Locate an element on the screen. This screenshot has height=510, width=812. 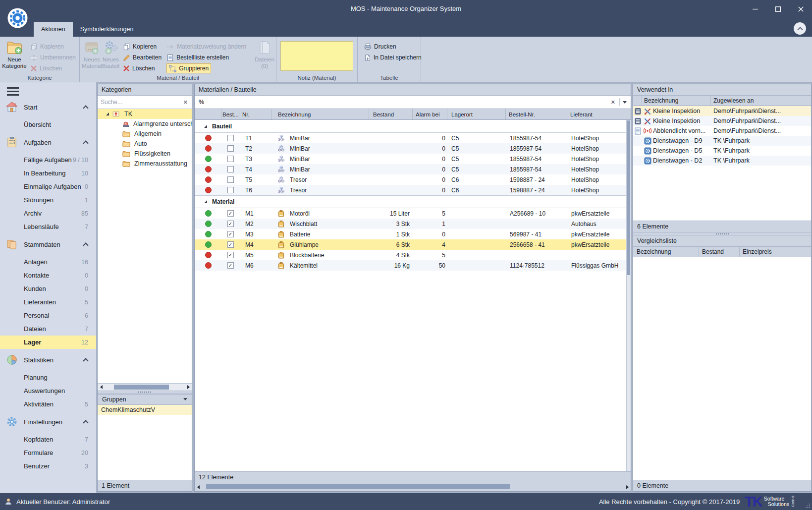
sidebar-item-archiv: Archiv 85 is located at coordinates (48, 213).